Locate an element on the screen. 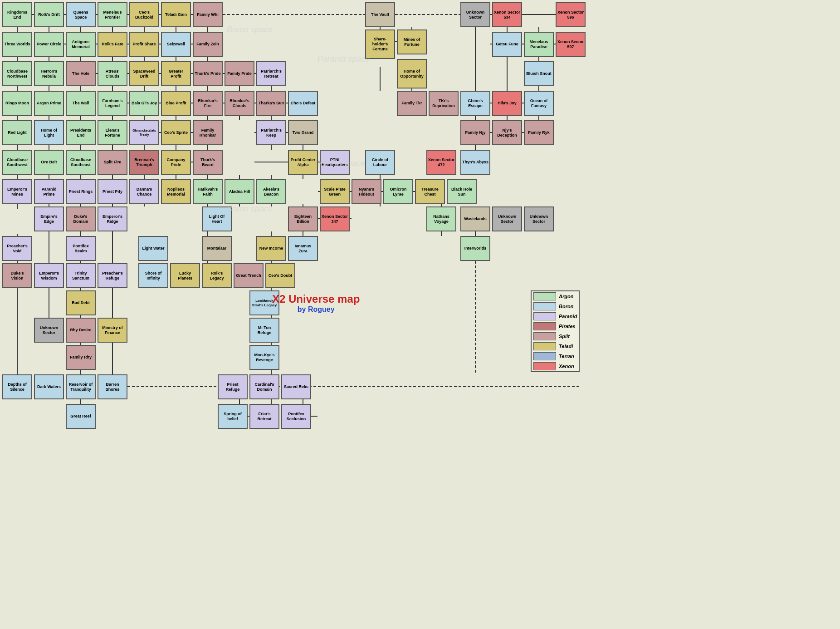 The width and height of the screenshot is (840, 629). dannas-chance: Danna's Chance is located at coordinates (144, 192).